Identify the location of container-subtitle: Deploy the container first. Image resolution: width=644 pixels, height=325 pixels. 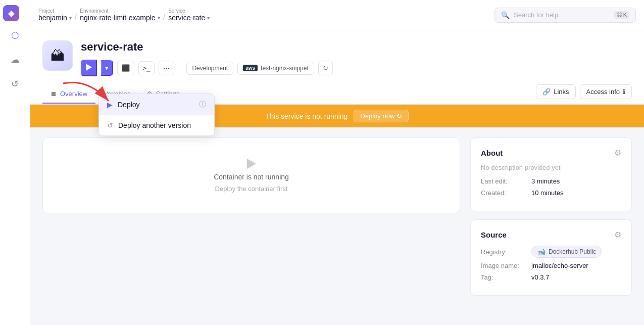
(252, 189).